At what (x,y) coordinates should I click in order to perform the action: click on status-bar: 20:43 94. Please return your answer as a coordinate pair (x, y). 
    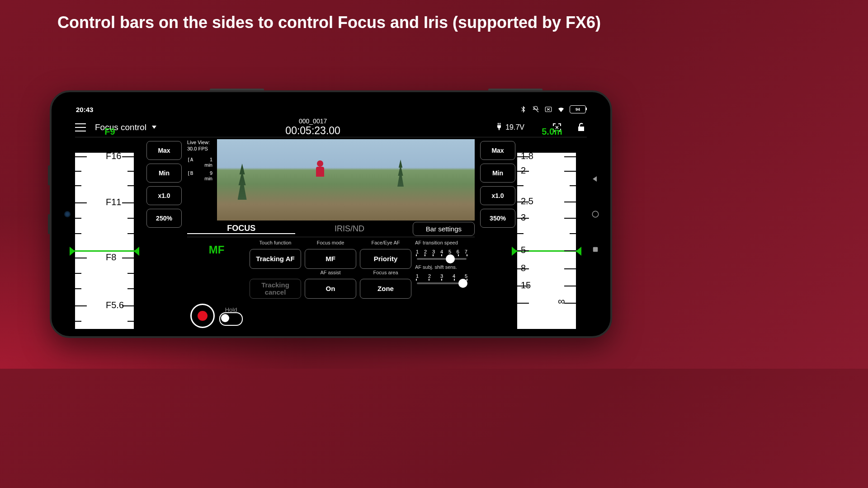
    Looking at the image, I should click on (331, 109).